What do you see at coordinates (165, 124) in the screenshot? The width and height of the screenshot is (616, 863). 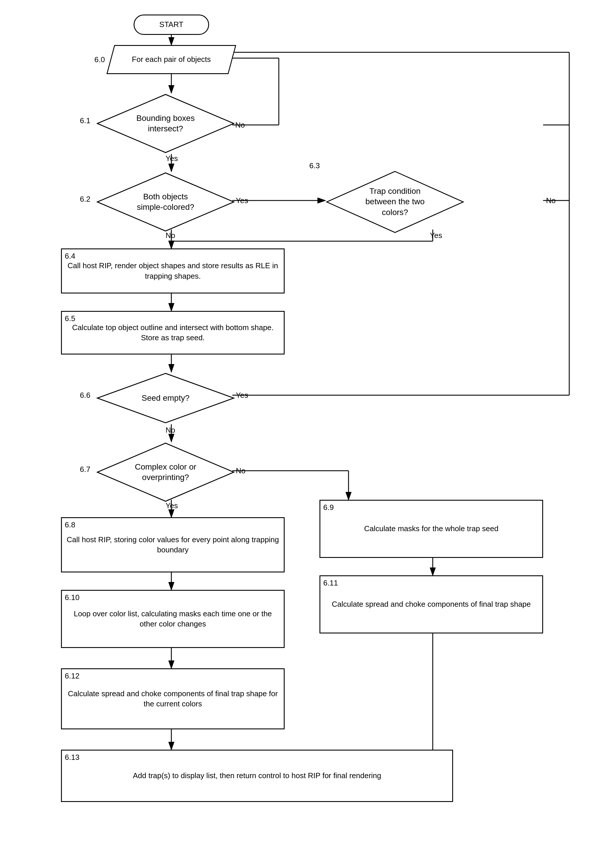 I see `step-6-1-label: Bounding boxes intersect?` at bounding box center [165, 124].